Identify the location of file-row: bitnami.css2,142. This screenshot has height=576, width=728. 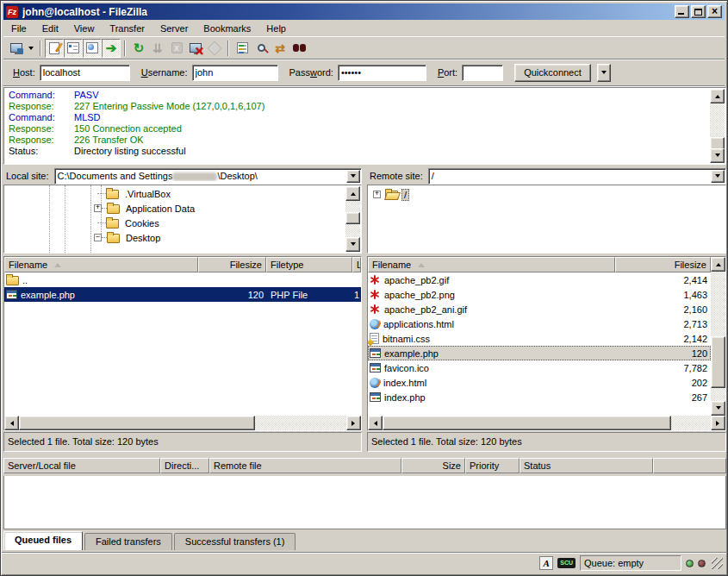
(539, 338).